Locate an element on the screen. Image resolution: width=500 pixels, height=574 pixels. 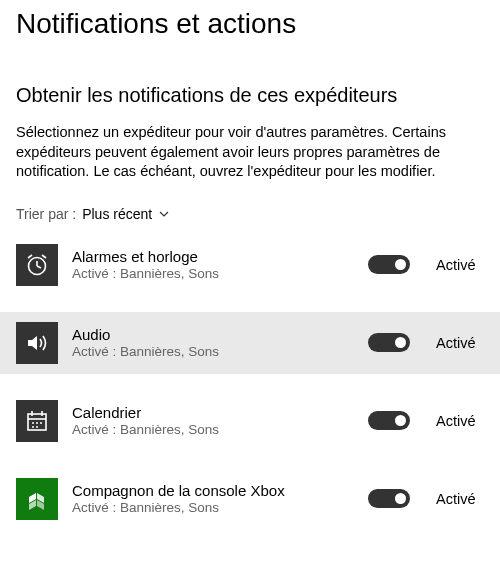
xbox-icon is located at coordinates (37, 499).